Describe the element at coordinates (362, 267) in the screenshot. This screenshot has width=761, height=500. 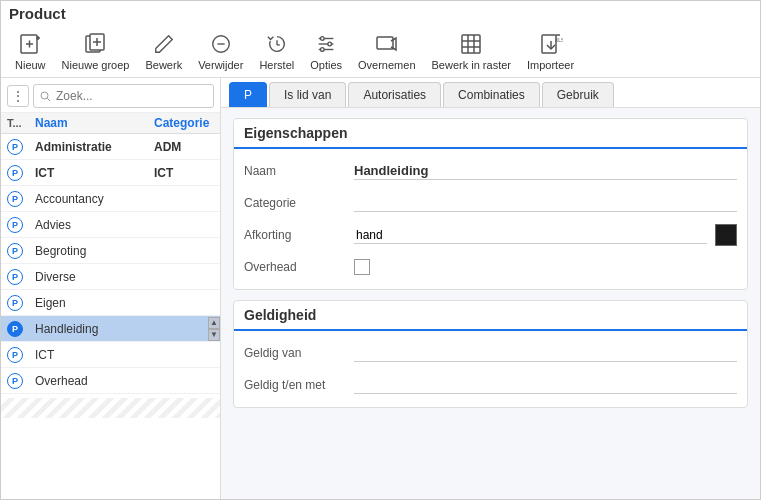
I see `checkbox-overhead` at that location.